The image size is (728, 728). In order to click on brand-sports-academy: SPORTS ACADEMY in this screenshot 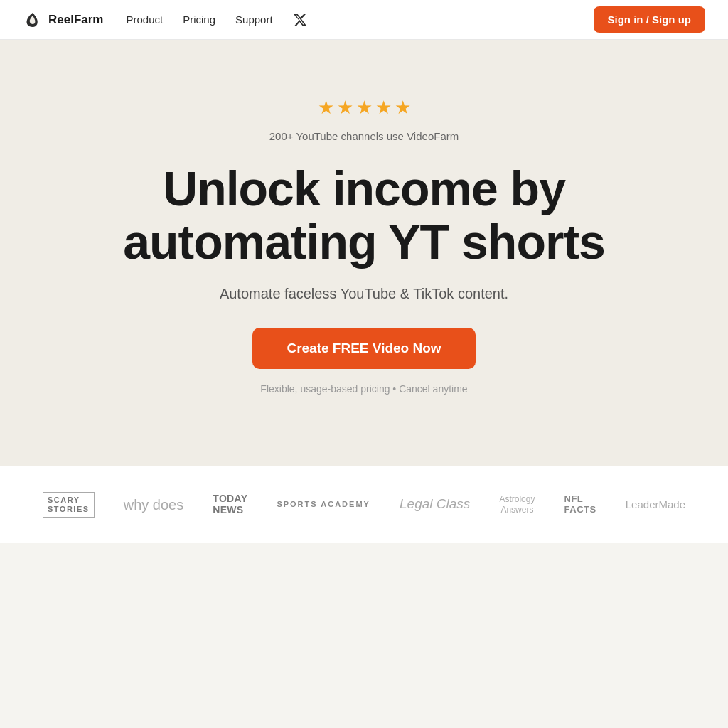, I will do `click(323, 505)`.